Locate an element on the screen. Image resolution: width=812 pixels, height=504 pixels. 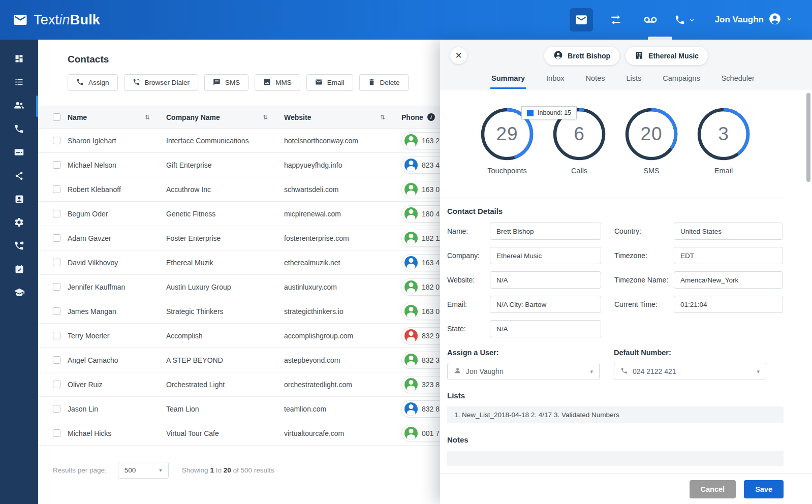
lists-value: 1. New_List_2018-04-18 2. 4/17 3. Valida… is located at coordinates (615, 415).